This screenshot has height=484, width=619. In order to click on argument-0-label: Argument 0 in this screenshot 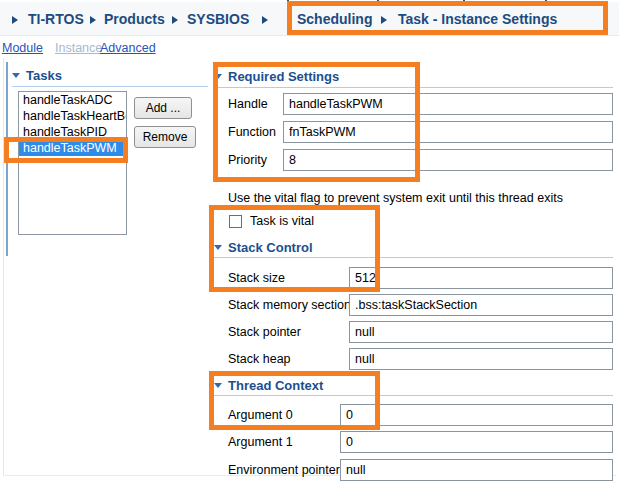, I will do `click(260, 415)`.